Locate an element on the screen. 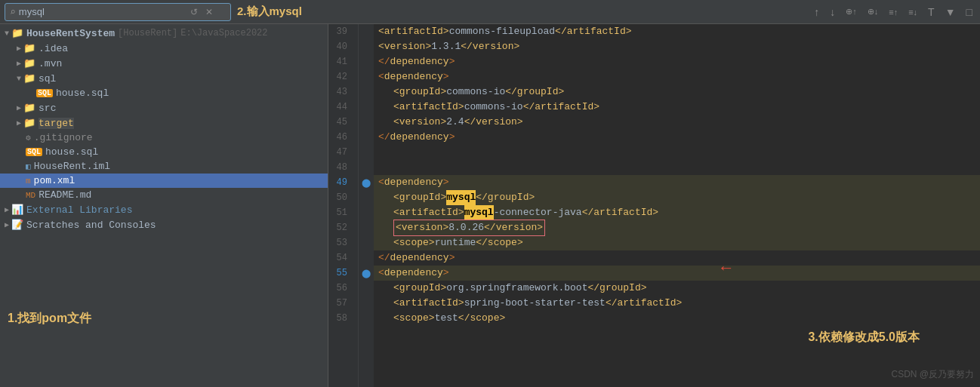 This screenshot has height=387, width=980. tag-50-endopen: </ is located at coordinates (482, 198).